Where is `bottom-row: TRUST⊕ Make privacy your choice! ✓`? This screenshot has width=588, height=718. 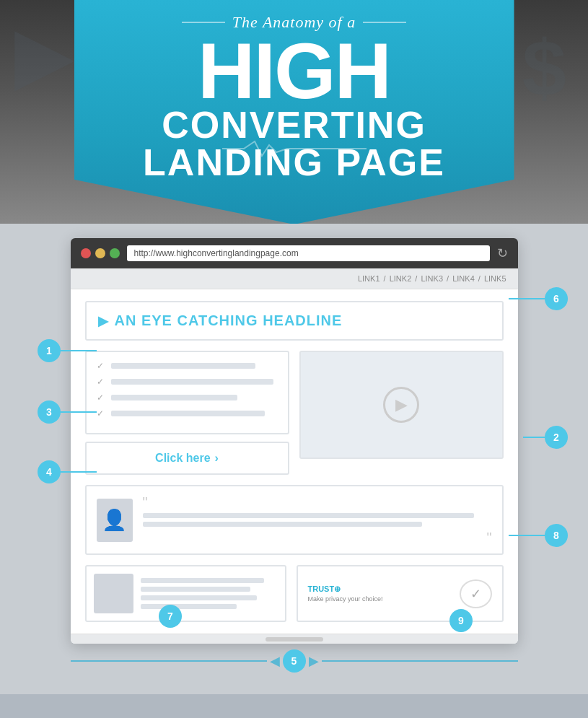 bottom-row: TRUST⊕ Make privacy your choice! ✓ is located at coordinates (294, 593).